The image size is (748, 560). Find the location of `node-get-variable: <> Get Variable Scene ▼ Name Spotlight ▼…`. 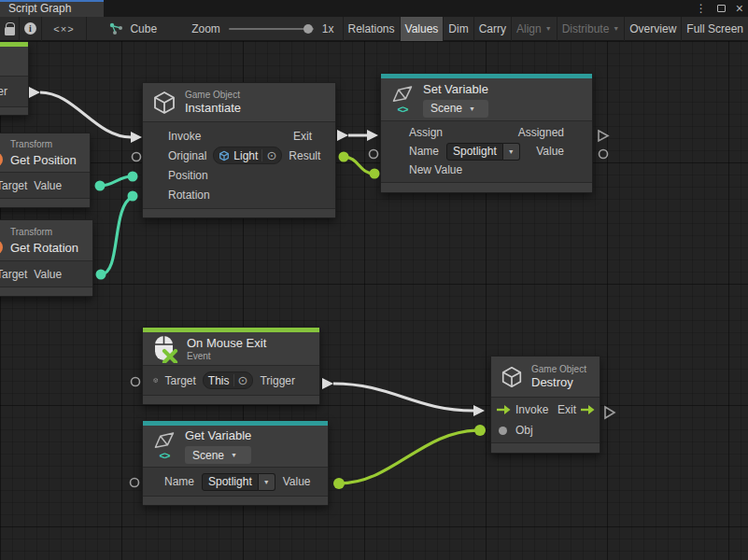

node-get-variable: <> Get Variable Scene ▼ Name Spotlight ▼… is located at coordinates (235, 463).